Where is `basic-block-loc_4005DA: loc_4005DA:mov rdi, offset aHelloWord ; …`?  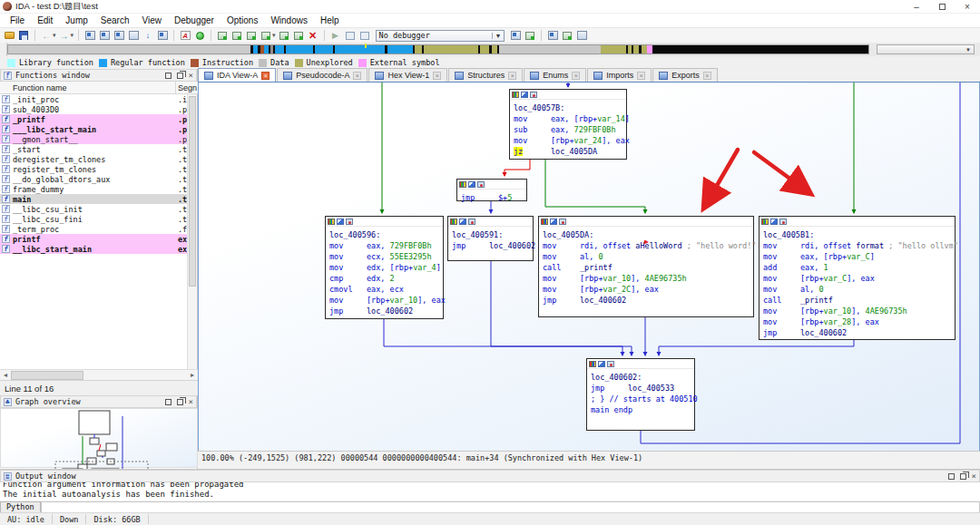 basic-block-loc_4005DA: loc_4005DA:mov rdi, offset aHelloWord ; … is located at coordinates (646, 267).